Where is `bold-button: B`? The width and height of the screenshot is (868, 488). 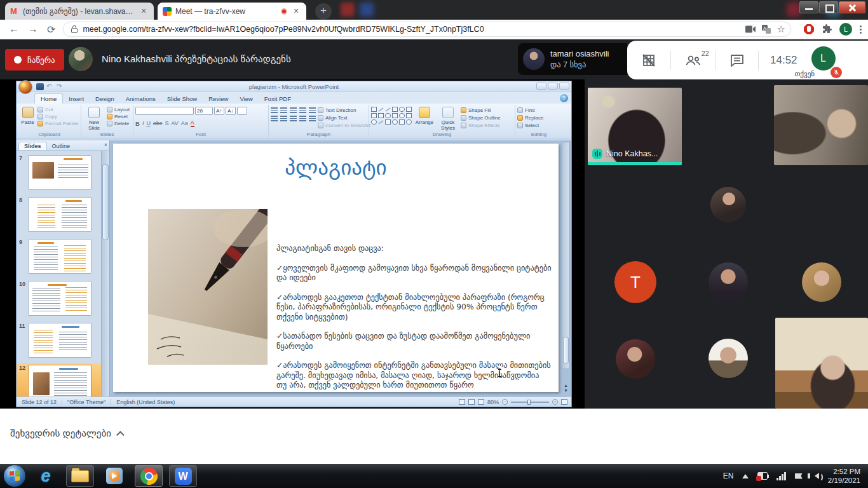 bold-button: B is located at coordinates (137, 123).